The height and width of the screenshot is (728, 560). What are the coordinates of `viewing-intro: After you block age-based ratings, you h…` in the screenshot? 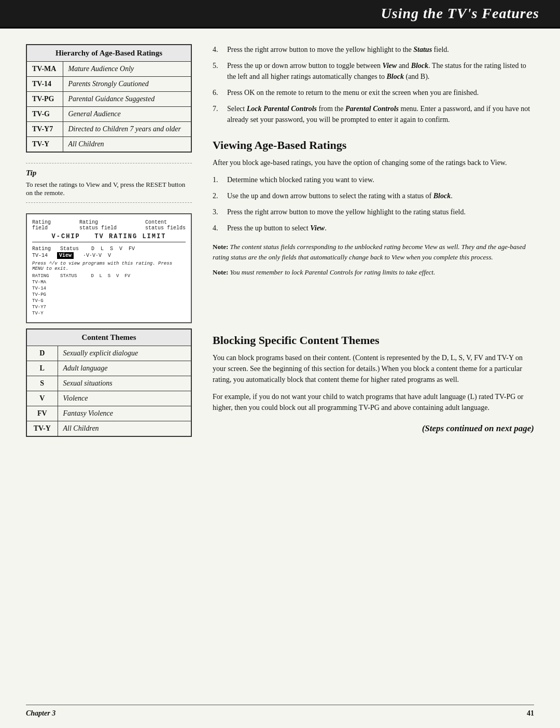 It's located at (373, 163).